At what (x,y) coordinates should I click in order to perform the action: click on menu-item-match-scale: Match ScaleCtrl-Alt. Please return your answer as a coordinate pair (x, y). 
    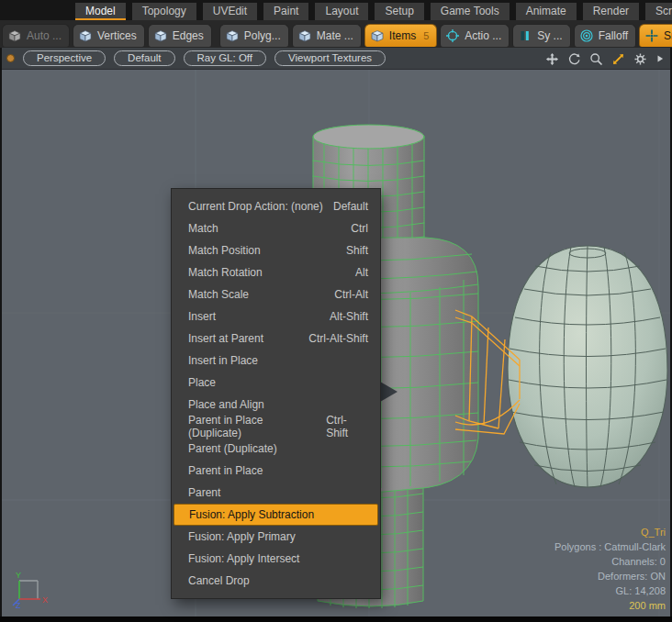
    Looking at the image, I should click on (275, 294).